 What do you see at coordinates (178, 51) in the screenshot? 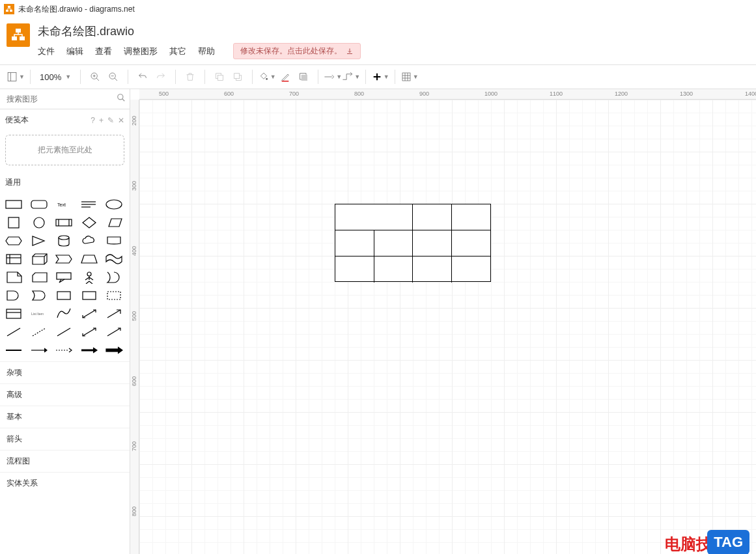
I see `menu-extras: 其它` at bounding box center [178, 51].